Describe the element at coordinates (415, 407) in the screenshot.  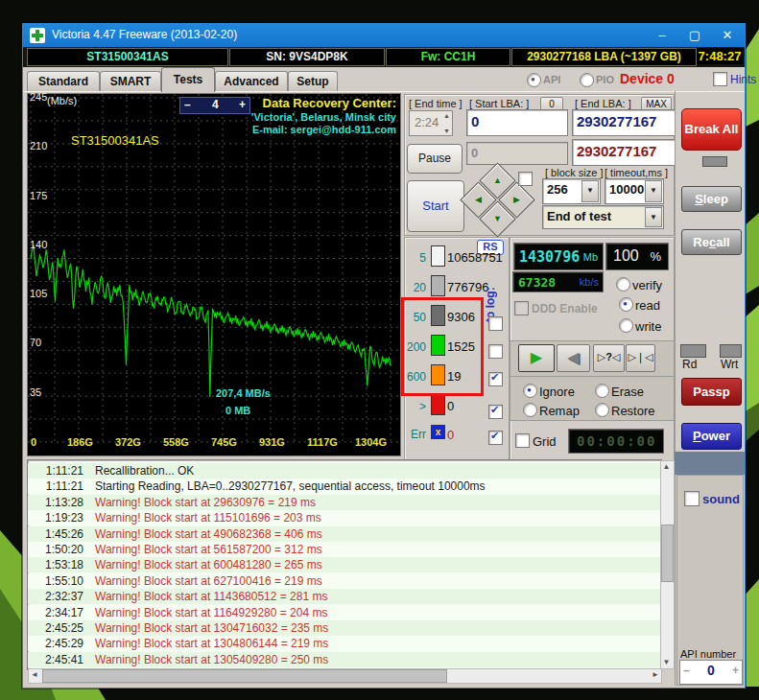
I see `stat-label: >` at that location.